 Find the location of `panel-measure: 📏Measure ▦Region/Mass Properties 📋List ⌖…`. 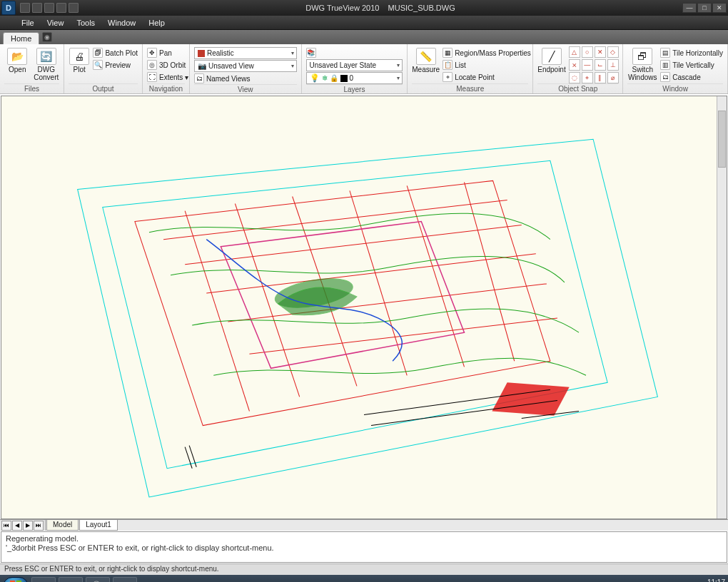

panel-measure: 📏Measure ▦Region/Mass Properties 📋List ⌖… is located at coordinates (470, 68).